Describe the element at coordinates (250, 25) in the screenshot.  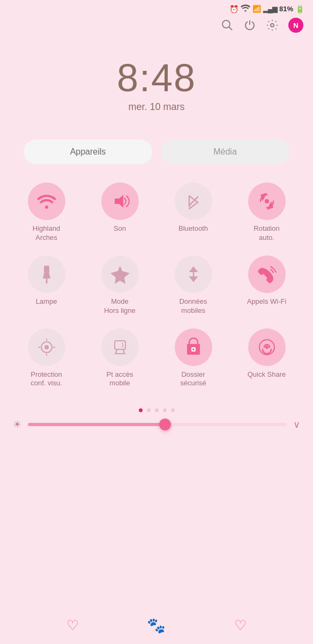
I see `power-icon` at that location.